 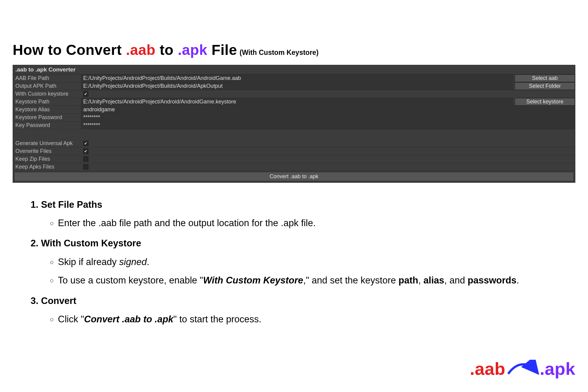 I want to click on step-1: Set File Paths Enter the .aab file path …, so click(x=299, y=214).